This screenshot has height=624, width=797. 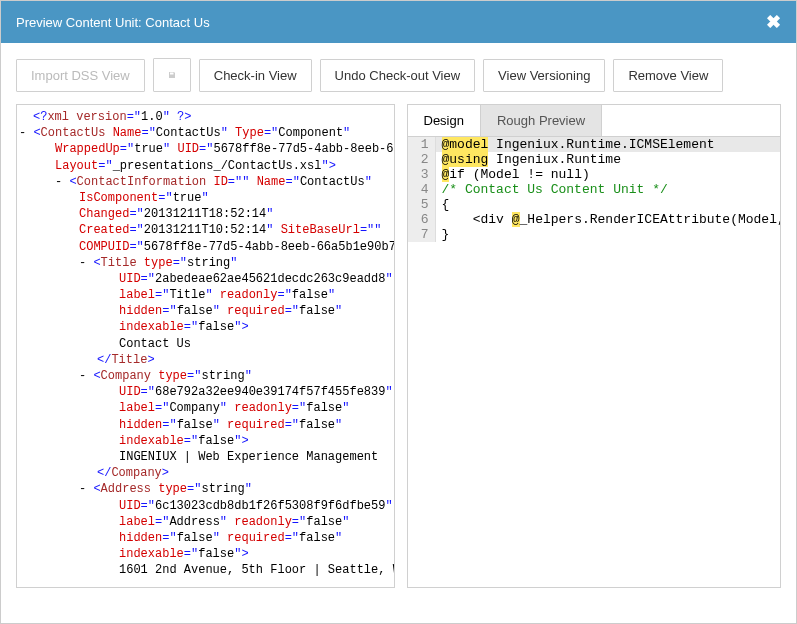 What do you see at coordinates (774, 22) in the screenshot?
I see `close-icon: ✖` at bounding box center [774, 22].